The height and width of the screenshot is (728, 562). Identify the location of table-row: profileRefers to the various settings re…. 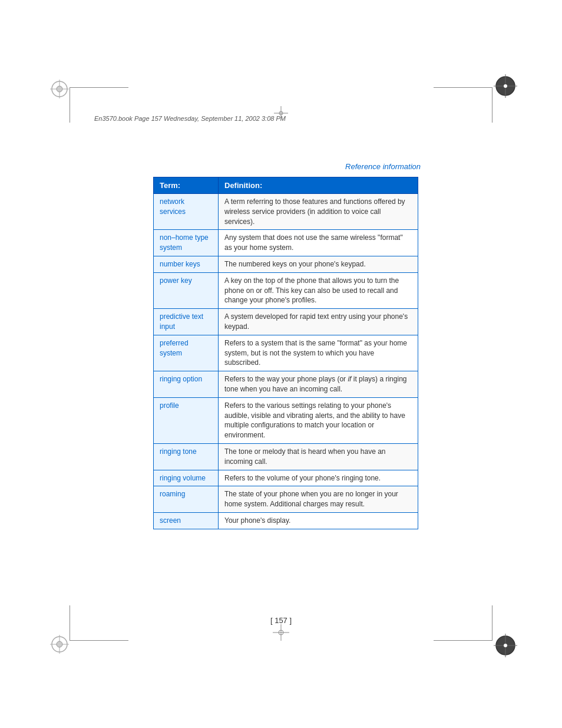
(286, 420).